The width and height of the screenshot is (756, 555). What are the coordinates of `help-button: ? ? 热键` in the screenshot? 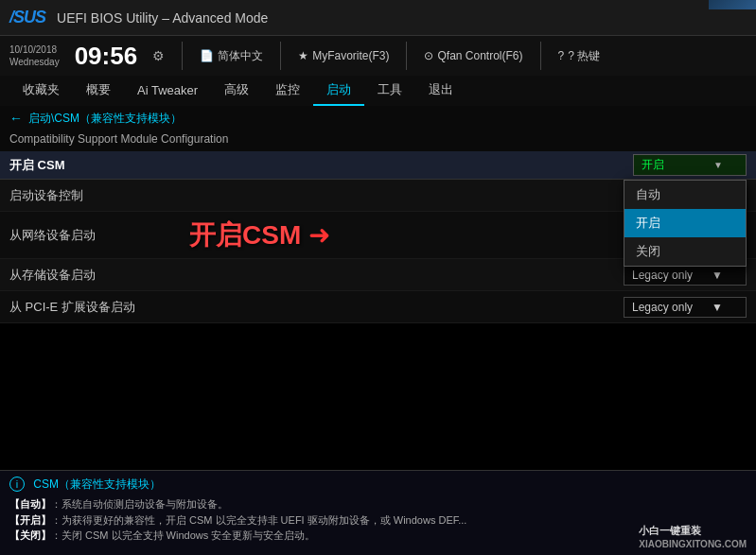 It's located at (579, 57).